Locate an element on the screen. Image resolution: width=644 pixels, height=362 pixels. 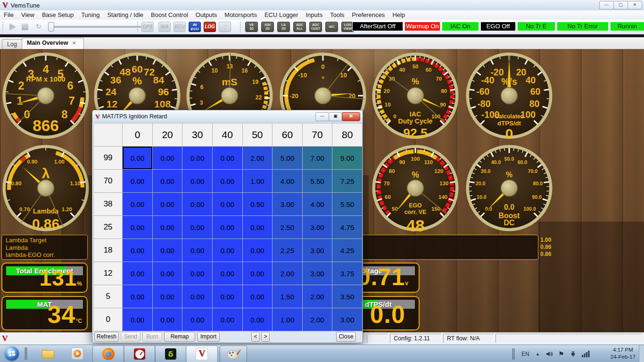
table-cell: 5.00 is located at coordinates (288, 158).